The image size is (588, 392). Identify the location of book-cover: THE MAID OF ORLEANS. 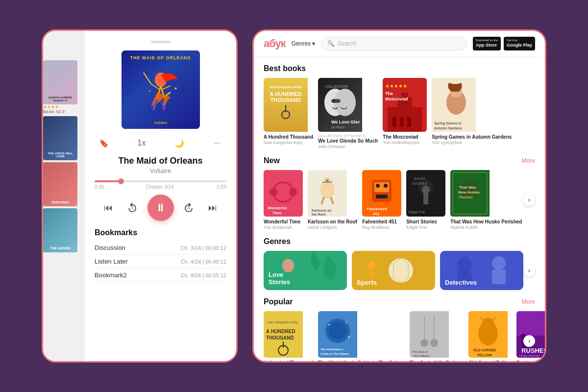
(161, 90).